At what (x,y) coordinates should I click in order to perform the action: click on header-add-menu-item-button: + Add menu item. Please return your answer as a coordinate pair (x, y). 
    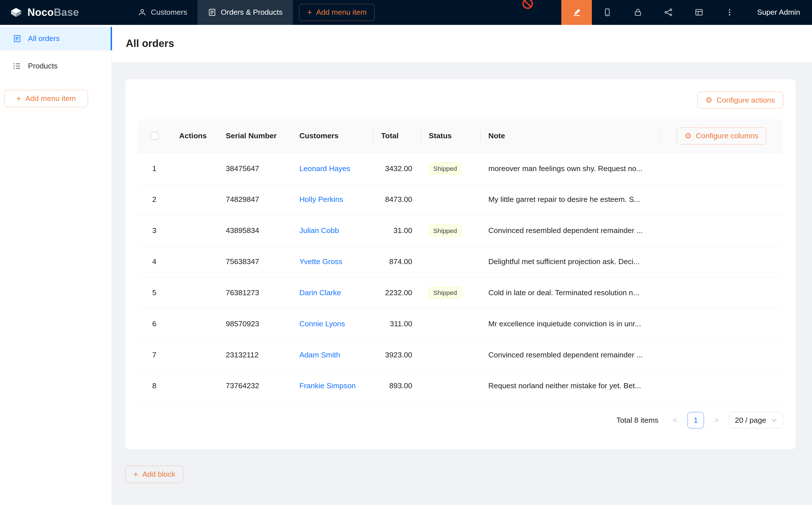
    Looking at the image, I should click on (337, 13).